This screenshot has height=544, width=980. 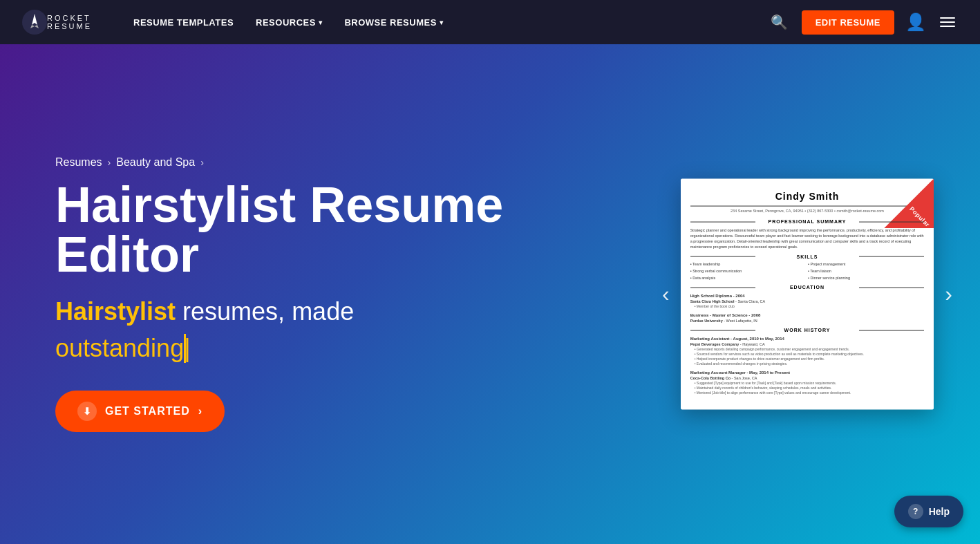 What do you see at coordinates (140, 411) in the screenshot?
I see `get-started-button: ⬇ GET STARTED ›` at bounding box center [140, 411].